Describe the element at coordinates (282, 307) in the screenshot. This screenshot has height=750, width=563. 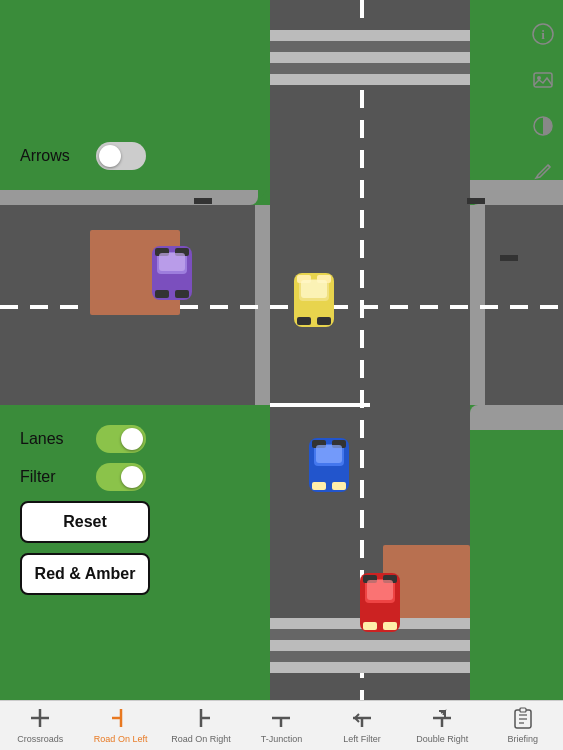
I see `dash-line-horizontal` at that location.